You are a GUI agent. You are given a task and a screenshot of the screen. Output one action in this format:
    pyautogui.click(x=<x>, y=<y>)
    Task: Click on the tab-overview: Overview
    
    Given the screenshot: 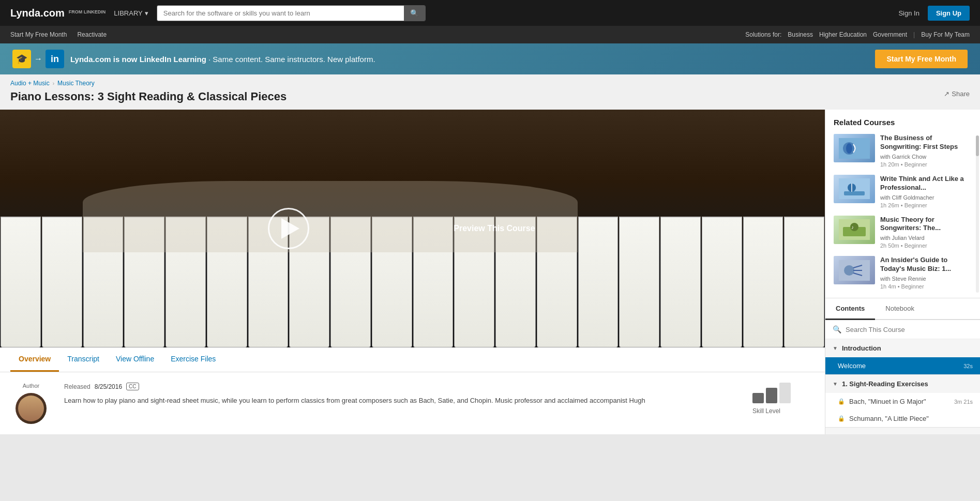 What is the action you would take?
    pyautogui.click(x=35, y=360)
    